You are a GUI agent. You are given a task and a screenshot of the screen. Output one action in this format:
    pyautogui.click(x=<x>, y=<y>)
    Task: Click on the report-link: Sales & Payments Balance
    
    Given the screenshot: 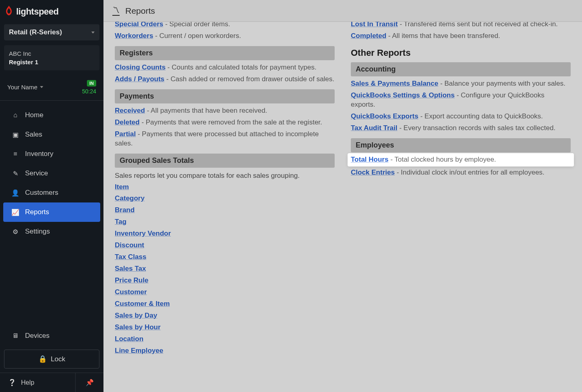 What is the action you would take?
    pyautogui.click(x=394, y=83)
    